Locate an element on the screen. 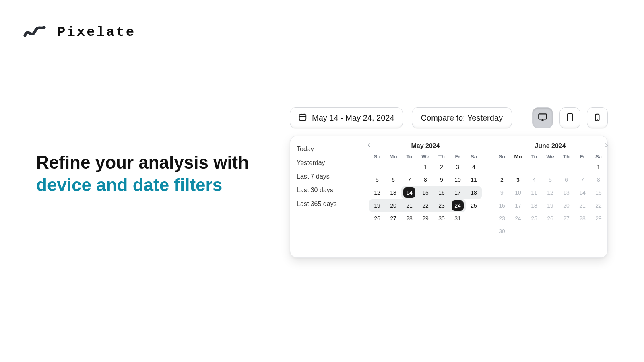 This screenshot has width=644, height=362. calendar-month-right: June 2024 SuMoTuWeThFrSa 123456789101112… is located at coordinates (550, 196).